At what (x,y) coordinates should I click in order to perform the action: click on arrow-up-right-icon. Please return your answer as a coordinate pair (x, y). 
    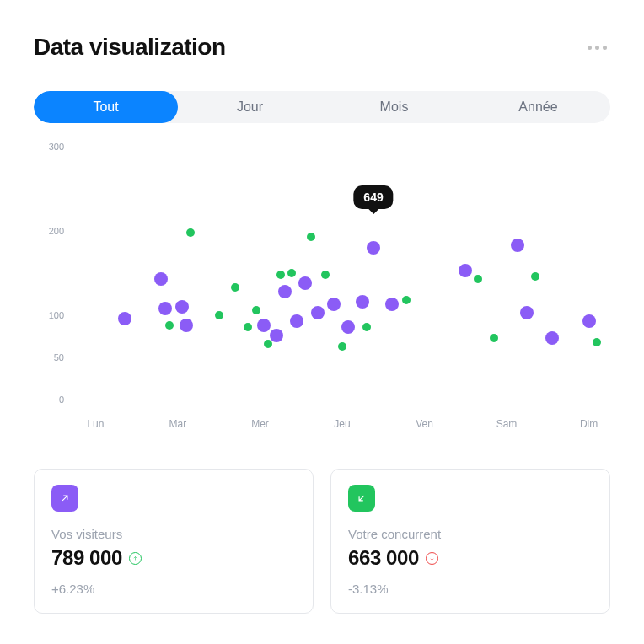
    Looking at the image, I should click on (65, 498).